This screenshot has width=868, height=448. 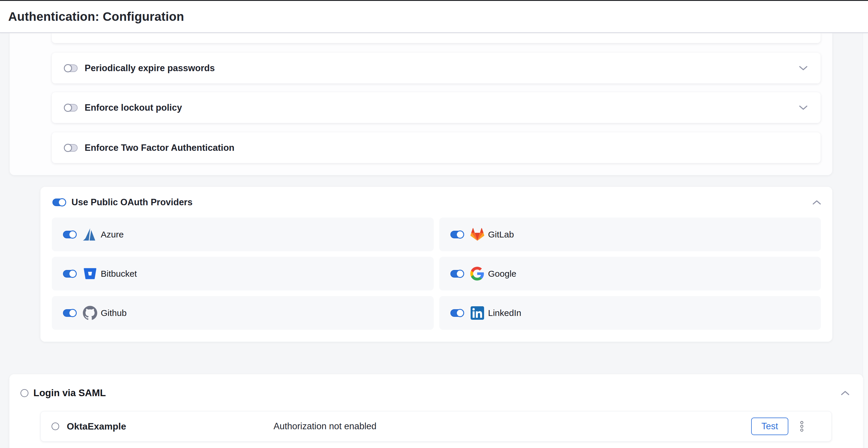 I want to click on provider-row-gitlab: GitLab, so click(x=630, y=234).